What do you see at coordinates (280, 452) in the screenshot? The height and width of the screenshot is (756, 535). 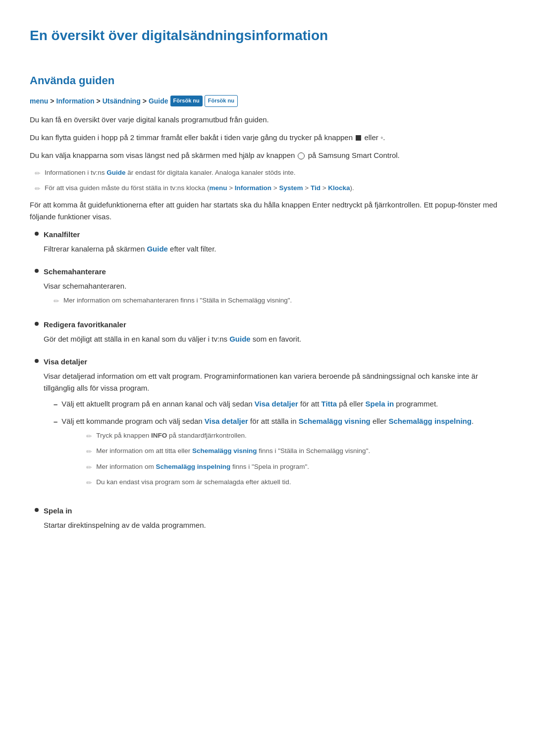 I see `sub-note-visning: ✏ Mer information om att titta eller Sch…` at bounding box center [280, 452].